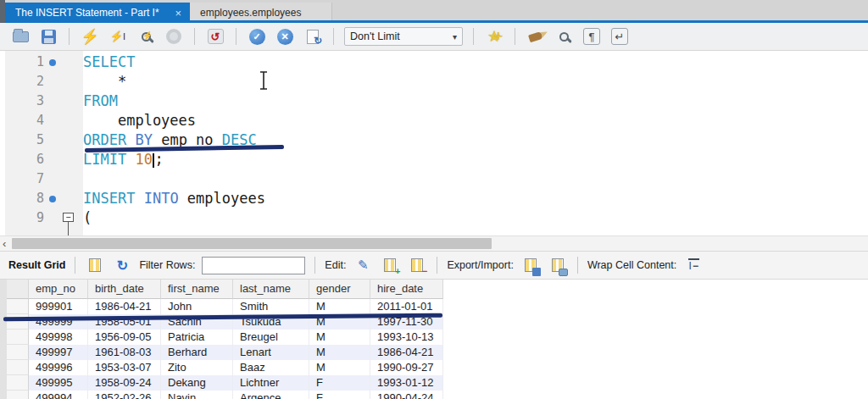 Image resolution: width=868 pixels, height=399 pixels. I want to click on show-invisibles-icon: ¶, so click(592, 36).